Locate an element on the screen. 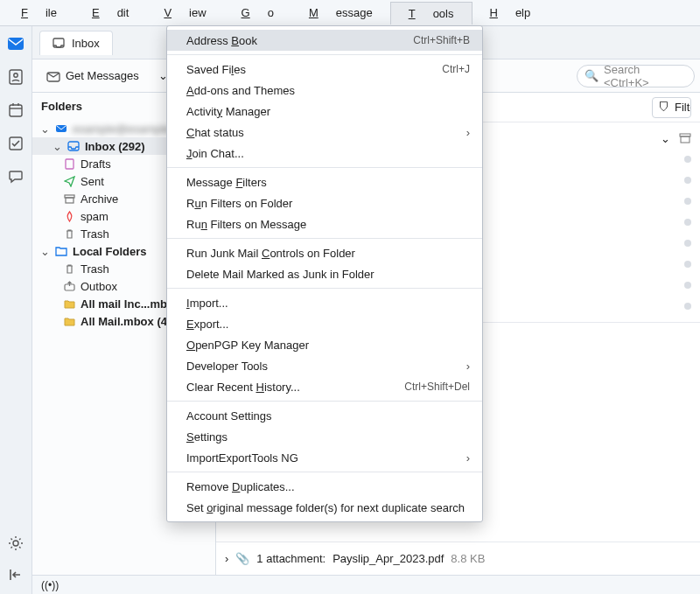  download-icon is located at coordinates (53, 76).